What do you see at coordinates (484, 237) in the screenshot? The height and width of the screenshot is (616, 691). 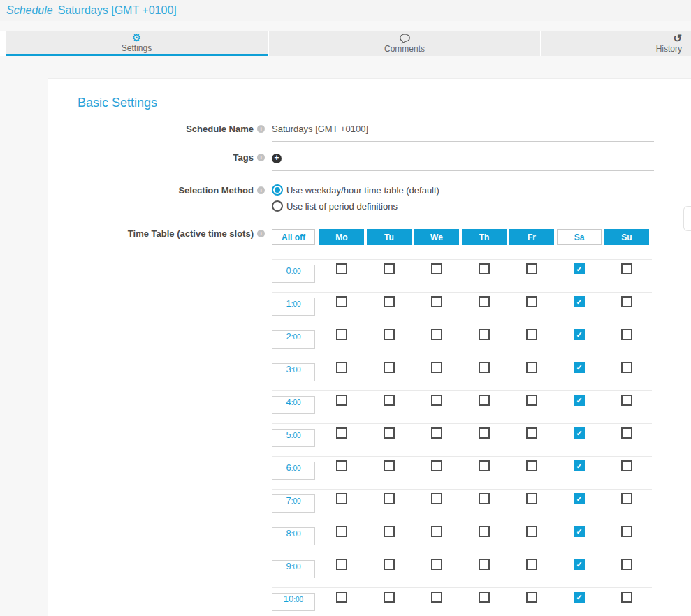 I see `day-button-th: Th` at bounding box center [484, 237].